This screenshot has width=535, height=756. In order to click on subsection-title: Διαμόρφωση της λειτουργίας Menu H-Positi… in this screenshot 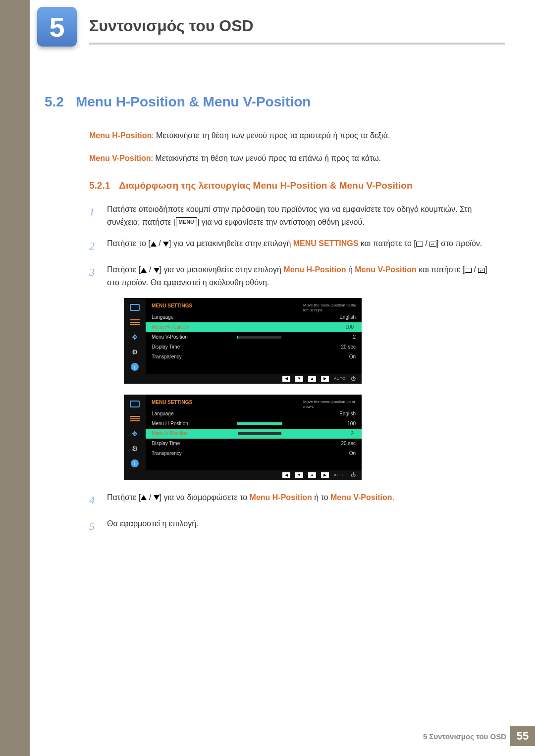, I will do `click(266, 186)`.